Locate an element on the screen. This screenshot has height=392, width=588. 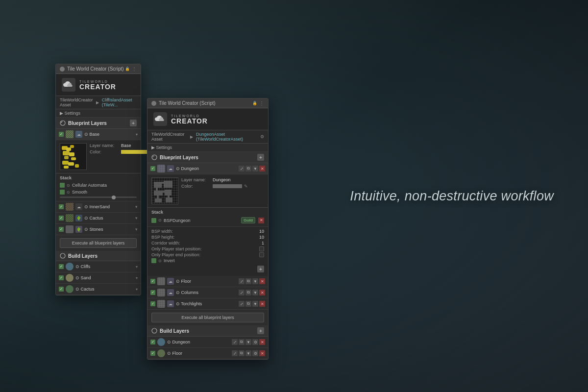
asset-file: CliffIslandAsset (TileW... is located at coordinates (120, 102).